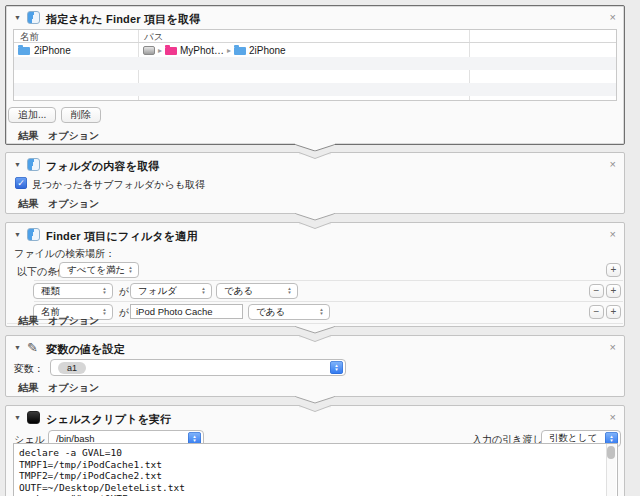 The width and height of the screenshot is (640, 496). What do you see at coordinates (28, 321) in the screenshot?
I see `results-link-real: 結果` at bounding box center [28, 321].